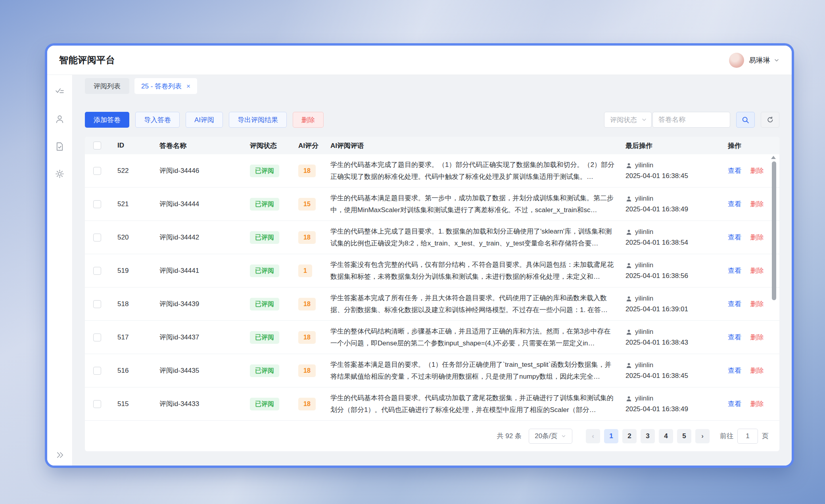  Describe the element at coordinates (509, 436) in the screenshot. I see `total-count: 共 92 条` at that location.